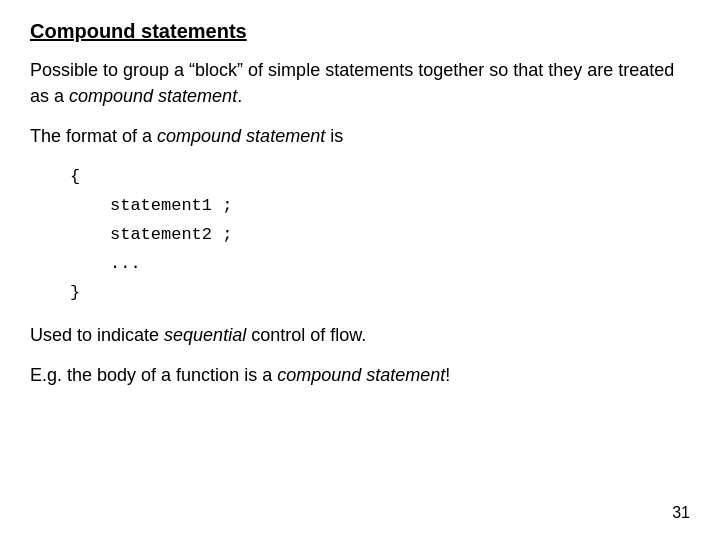 The height and width of the screenshot is (540, 720). I want to click on paragraph-2-text-after: is, so click(334, 136).